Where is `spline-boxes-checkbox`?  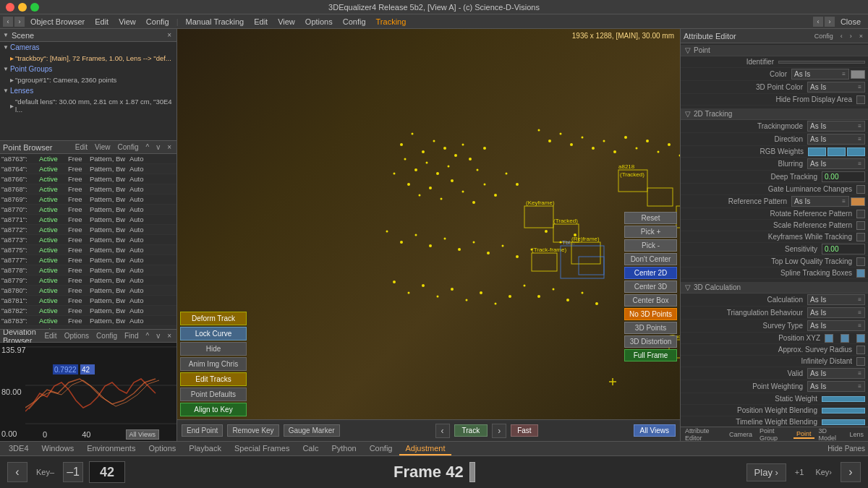 spline-boxes-checkbox is located at coordinates (861, 273).